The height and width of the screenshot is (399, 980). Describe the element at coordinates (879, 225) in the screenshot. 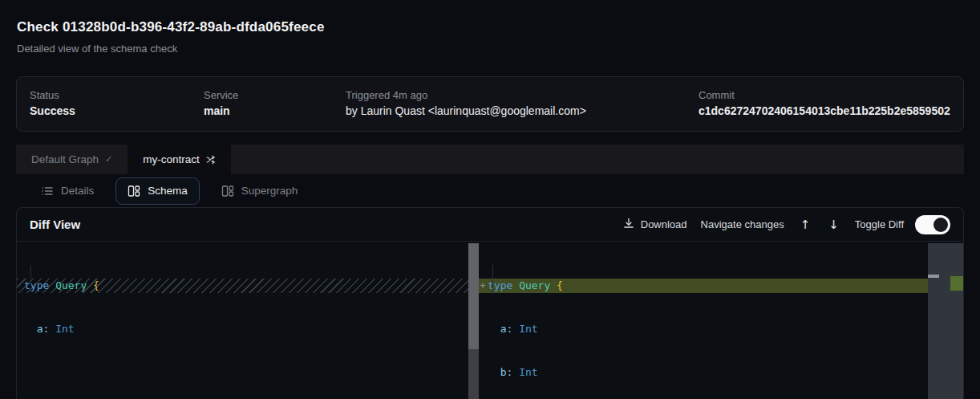

I see `toggle-diff-label: Toggle Diff` at that location.